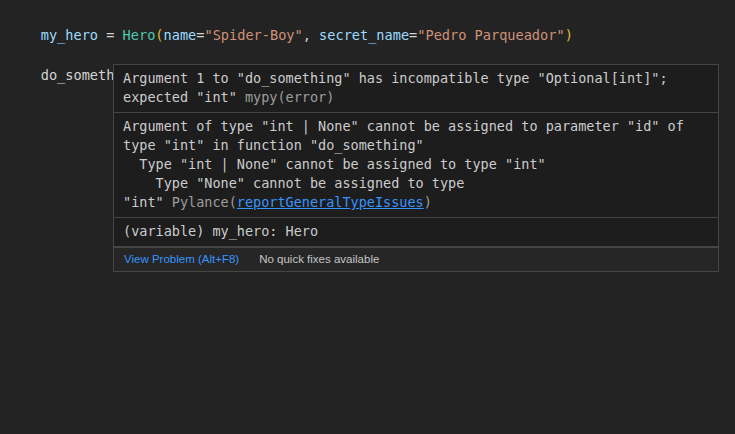 The image size is (735, 434). I want to click on mypy-source-label: mypy(error), so click(290, 97).